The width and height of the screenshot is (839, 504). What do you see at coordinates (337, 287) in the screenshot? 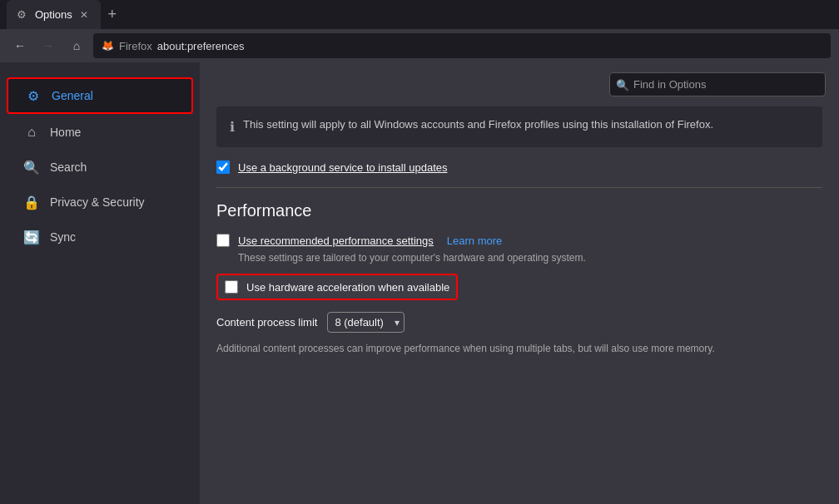
I see `hw-accel-row: Use hardware acceleration when available` at bounding box center [337, 287].